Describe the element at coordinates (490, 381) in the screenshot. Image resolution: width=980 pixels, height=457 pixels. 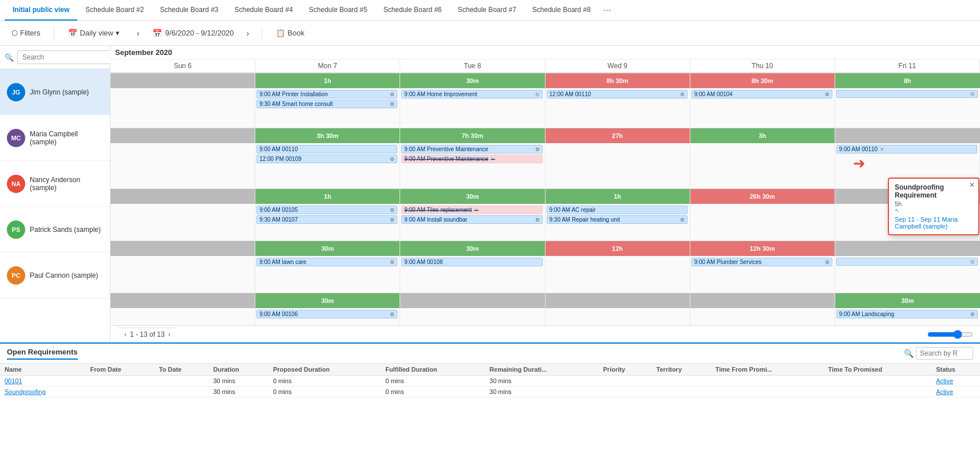
I see `table-row: 00101 30 mins 0 mins 0 mins 30 mins Acti…` at that location.